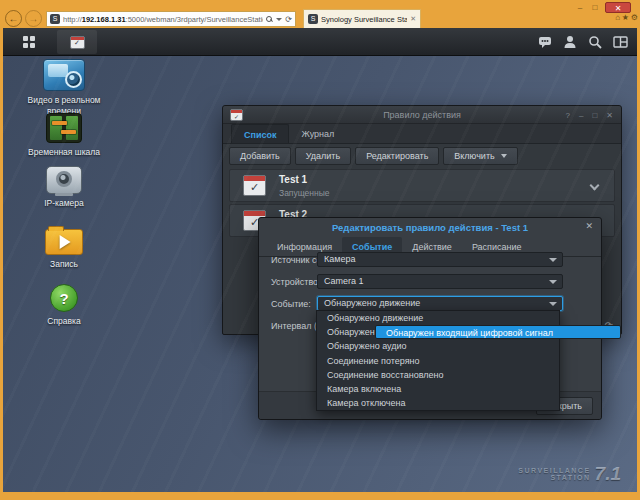 This screenshot has height=500, width=640. Describe the element at coordinates (438, 318) in the screenshot. I see `dropdown-item: Обнаружено движение` at that location.